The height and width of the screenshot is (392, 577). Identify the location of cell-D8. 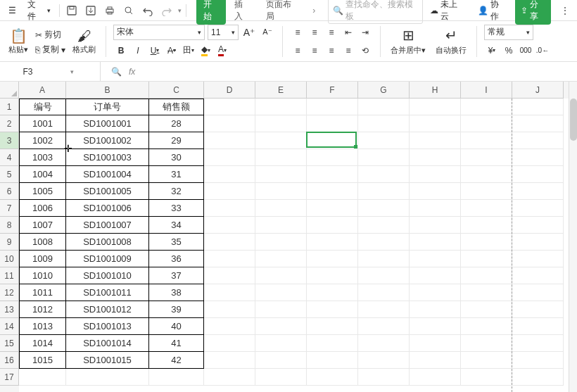
(229, 225).